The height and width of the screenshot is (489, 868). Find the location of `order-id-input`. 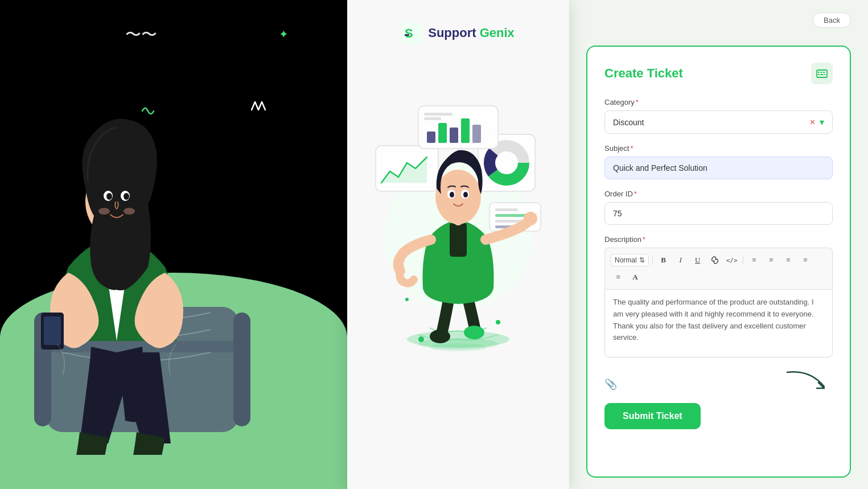

order-id-input is located at coordinates (718, 213).